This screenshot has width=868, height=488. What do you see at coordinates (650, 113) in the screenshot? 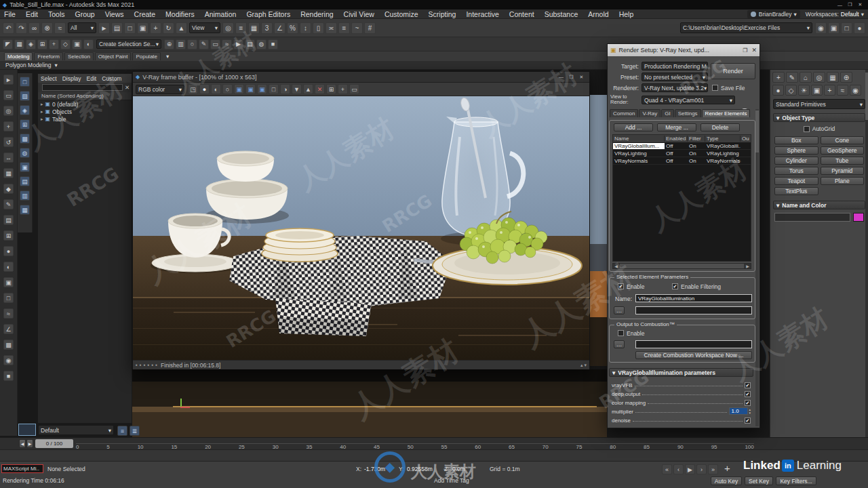
I see `tab-vray: V-Ray` at bounding box center [650, 113].